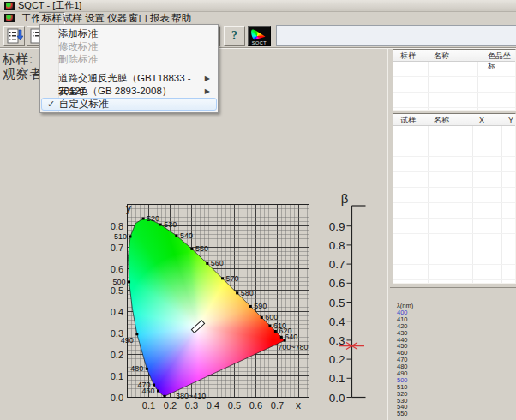 The image size is (516, 420). What do you see at coordinates (51, 105) in the screenshot?
I see `check-icon: ✓` at bounding box center [51, 105].